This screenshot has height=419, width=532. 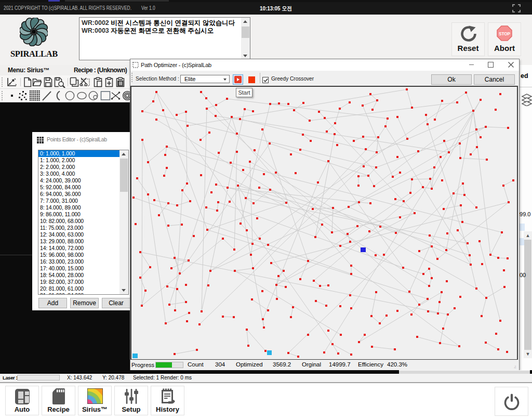 What do you see at coordinates (505, 34) in the screenshot?
I see `svg-text: STOP` at bounding box center [505, 34].